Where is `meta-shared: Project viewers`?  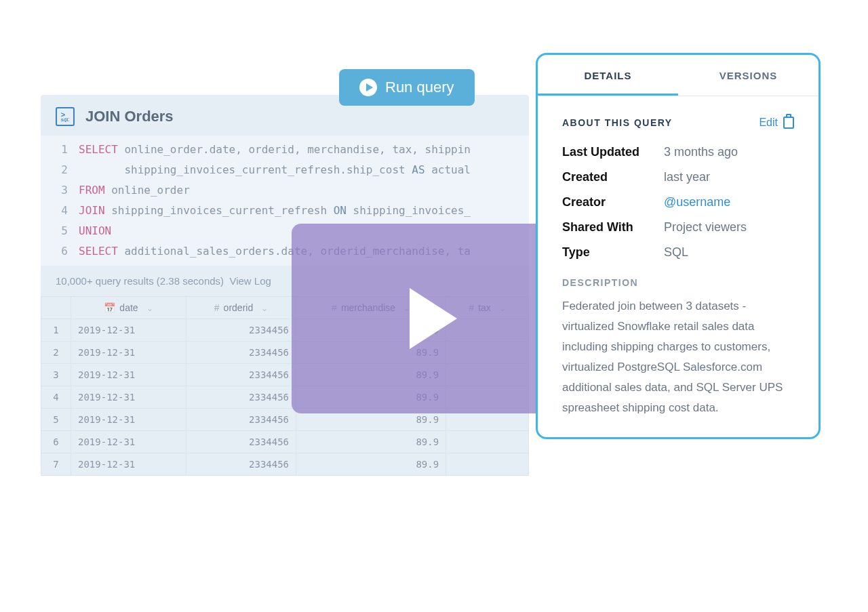
meta-shared: Project viewers is located at coordinates (705, 228).